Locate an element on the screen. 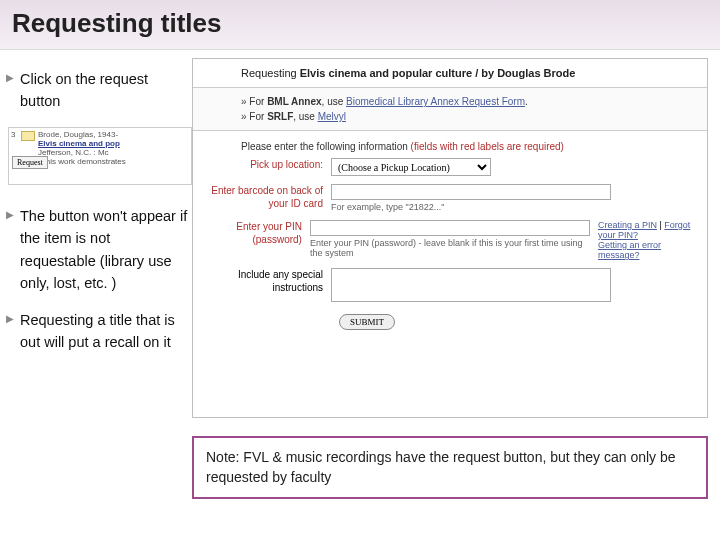  form-instructions: Please enter the following information (… is located at coordinates (450, 142).